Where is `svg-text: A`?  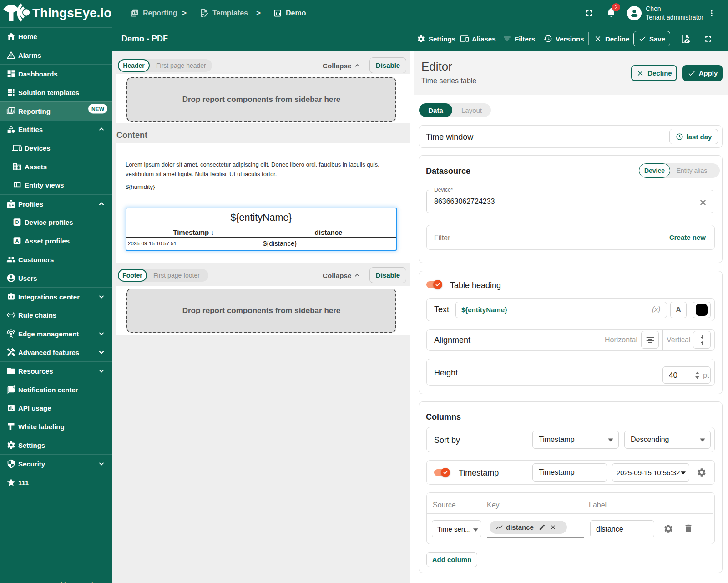
svg-text: A is located at coordinates (17, 241).